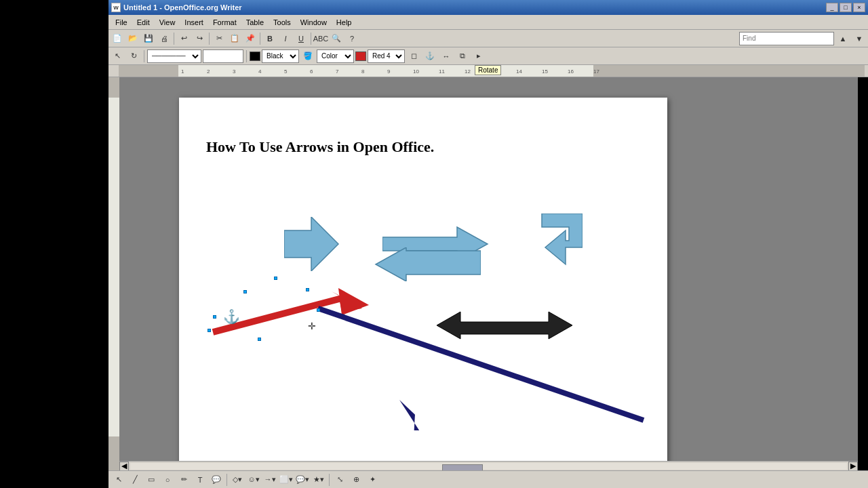  What do you see at coordinates (387, 56) in the screenshot?
I see `fill-color-select: Red 4` at bounding box center [387, 56].